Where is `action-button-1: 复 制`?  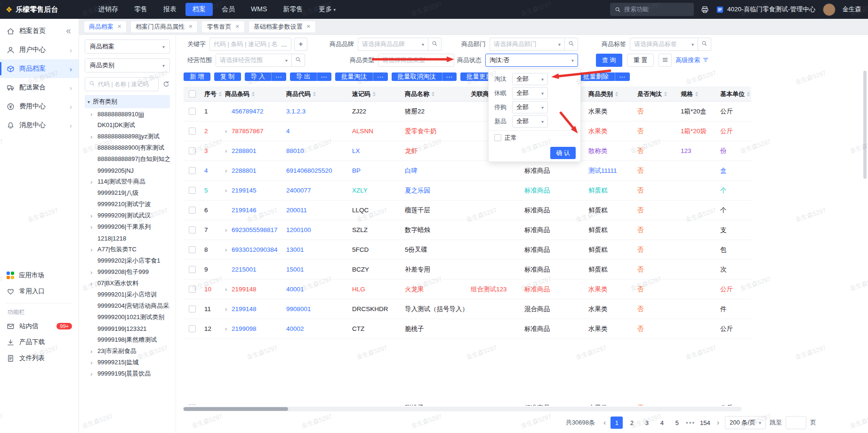
action-button-1: 复 制 is located at coordinates (228, 77).